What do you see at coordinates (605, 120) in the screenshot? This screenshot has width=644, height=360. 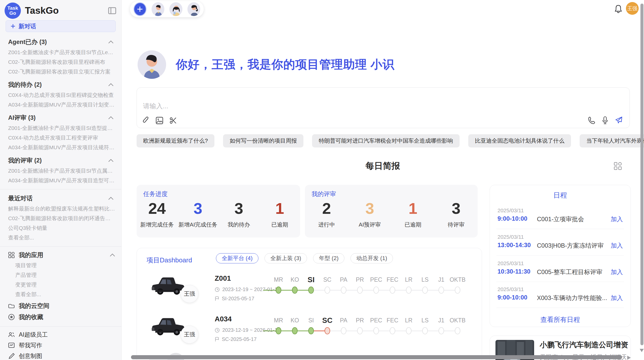 I see `input-actions` at bounding box center [605, 120].